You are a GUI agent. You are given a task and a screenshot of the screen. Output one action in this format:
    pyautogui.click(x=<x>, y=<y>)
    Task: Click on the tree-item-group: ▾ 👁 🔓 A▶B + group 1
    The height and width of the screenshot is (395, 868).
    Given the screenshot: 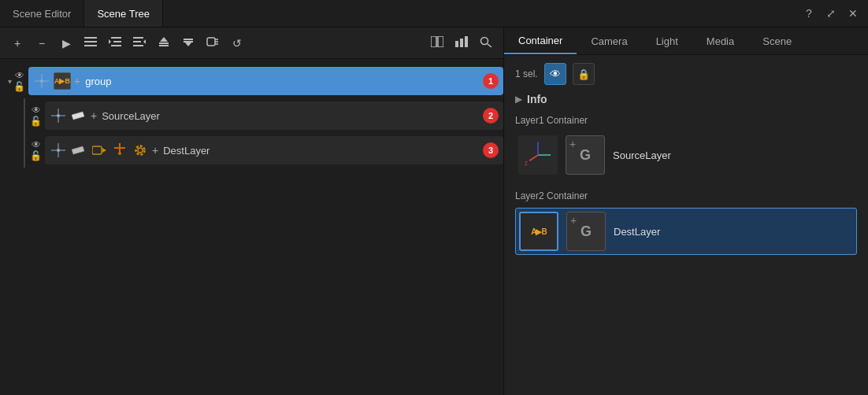 What is the action you would take?
    pyautogui.click(x=252, y=81)
    